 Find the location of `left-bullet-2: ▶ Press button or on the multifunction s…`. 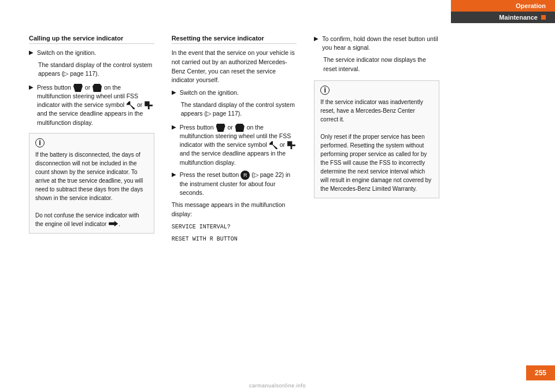

left-bullet-2: ▶ Press button or on the multifunction s… is located at coordinates (91, 105).